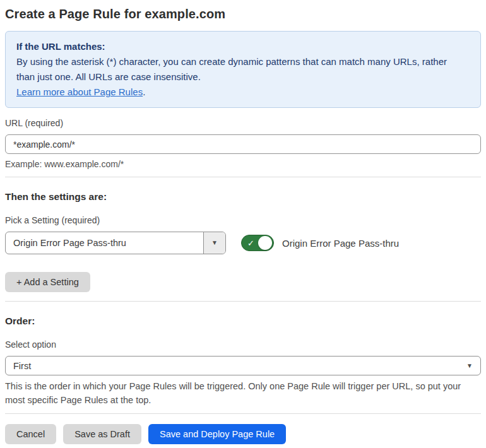 This screenshot has width=486, height=448. I want to click on save-deploy-button: Save and Deploy Page Rule, so click(217, 434).